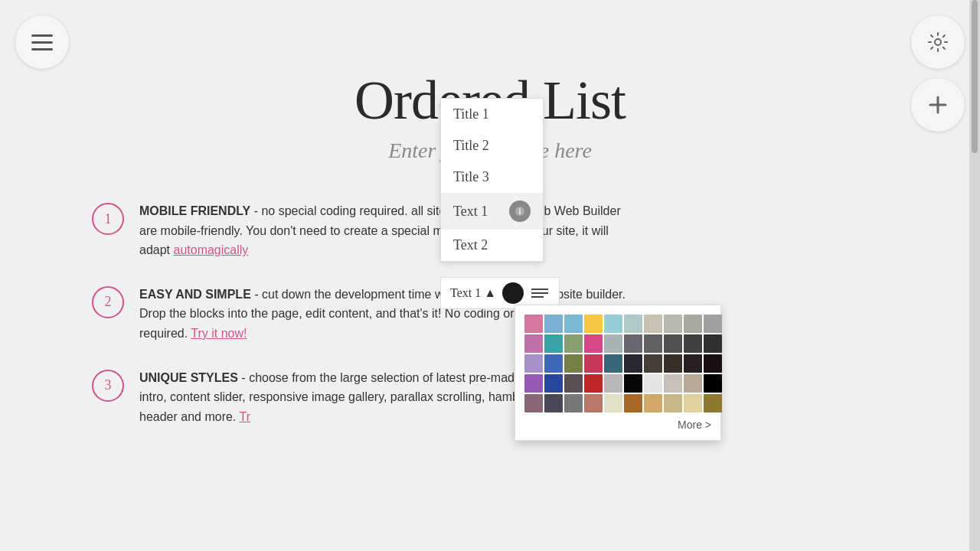 Image resolution: width=980 pixels, height=551 pixels. What do you see at coordinates (938, 42) in the screenshot?
I see `settings-button` at bounding box center [938, 42].